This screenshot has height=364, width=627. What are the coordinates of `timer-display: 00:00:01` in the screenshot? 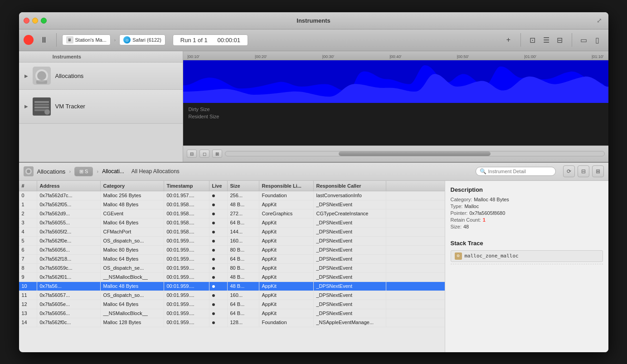 It's located at (228, 40).